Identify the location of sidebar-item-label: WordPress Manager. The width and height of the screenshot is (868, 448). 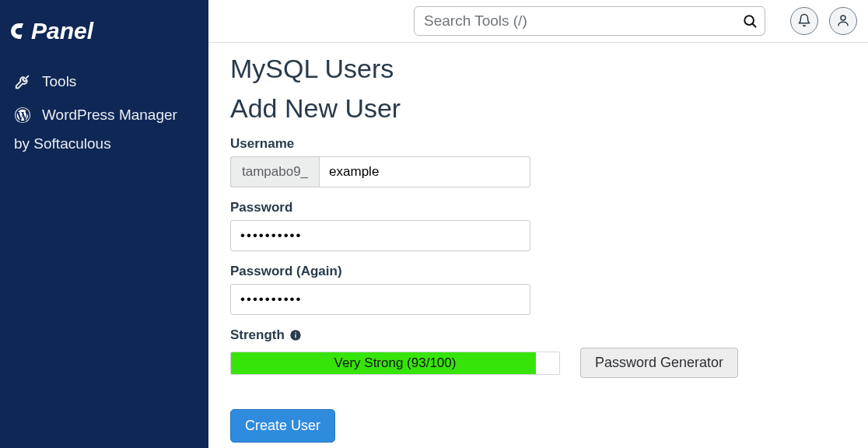
(110, 115).